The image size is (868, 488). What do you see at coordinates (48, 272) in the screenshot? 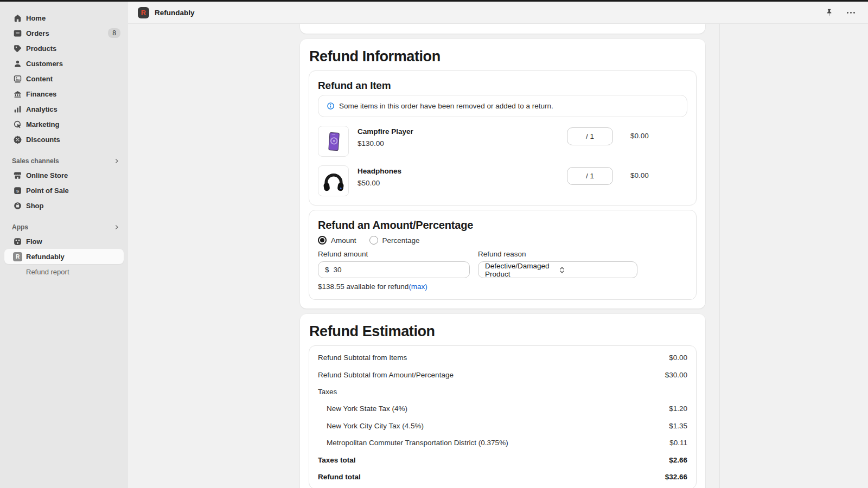
I see `sidebar-item-label: Refund report` at bounding box center [48, 272].